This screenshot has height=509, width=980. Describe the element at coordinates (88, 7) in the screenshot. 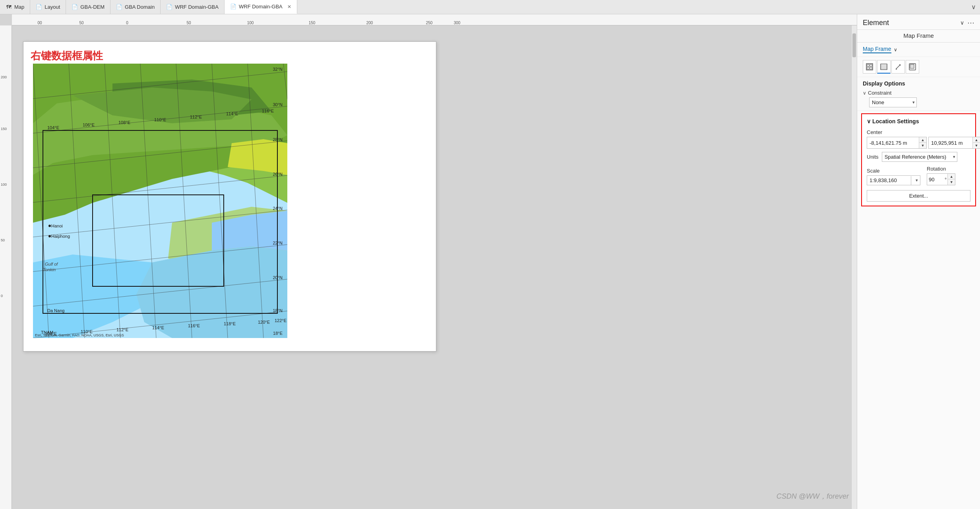

I see `tab-gba-dem: 📄 GBA-DEM` at that location.